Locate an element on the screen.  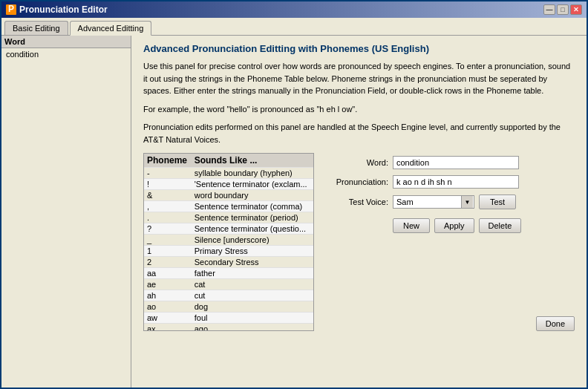
delete-button: Delete is located at coordinates (500, 226).